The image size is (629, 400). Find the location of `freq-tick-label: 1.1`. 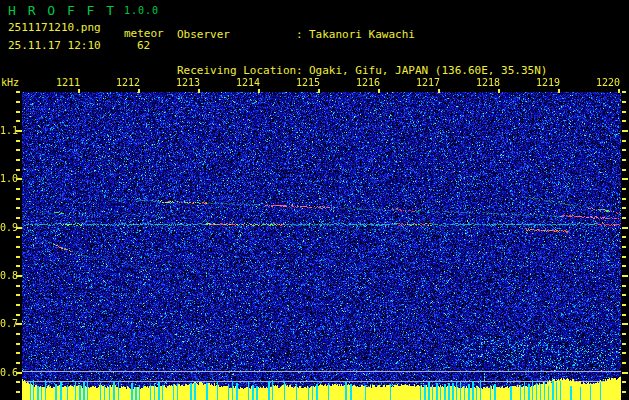

freq-tick-label: 1.1 is located at coordinates (8, 130).